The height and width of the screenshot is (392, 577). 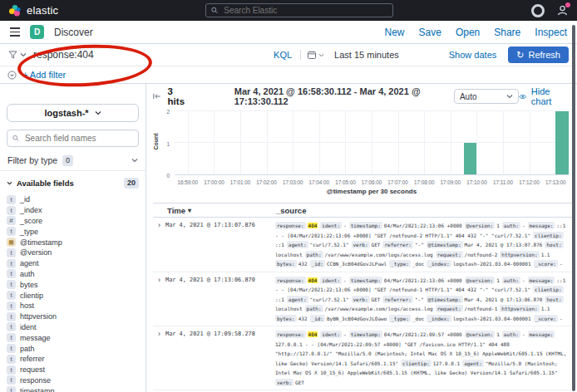 I want to click on field-name: @timestamp, so click(x=42, y=243).